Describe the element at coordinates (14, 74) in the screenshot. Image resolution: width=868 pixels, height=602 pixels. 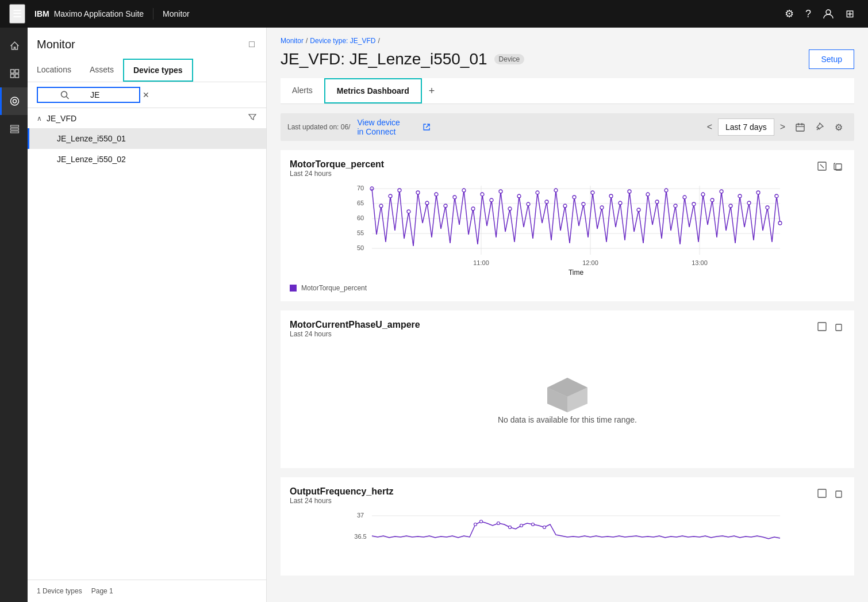
I see `sidebar-grid-btn` at that location.